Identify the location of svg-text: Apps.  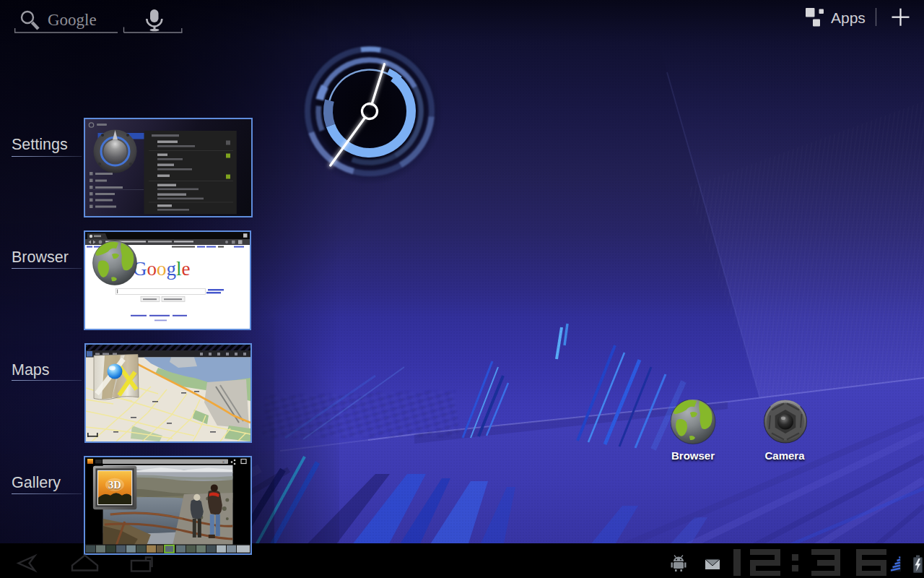
(848, 17).